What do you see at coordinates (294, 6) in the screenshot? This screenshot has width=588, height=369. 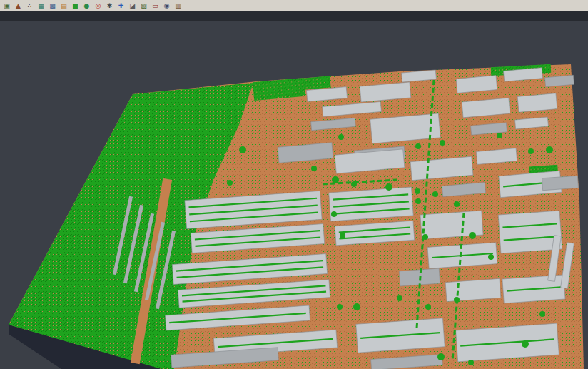 I see `main-toolbar: ▣▲∴▦▩▤■●◎✱✚◪▧▭◉▥` at bounding box center [294, 6].